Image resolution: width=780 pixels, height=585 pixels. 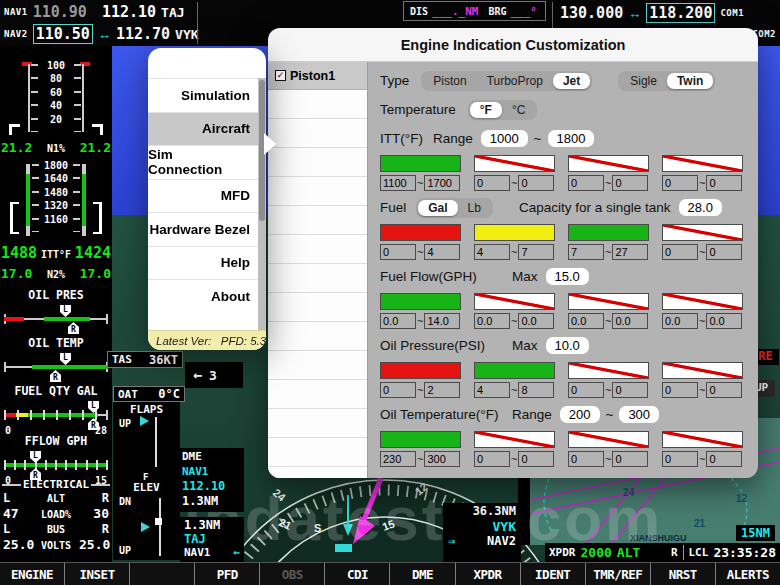 I want to click on softkey-xpdr: XPDR, so click(x=488, y=574).